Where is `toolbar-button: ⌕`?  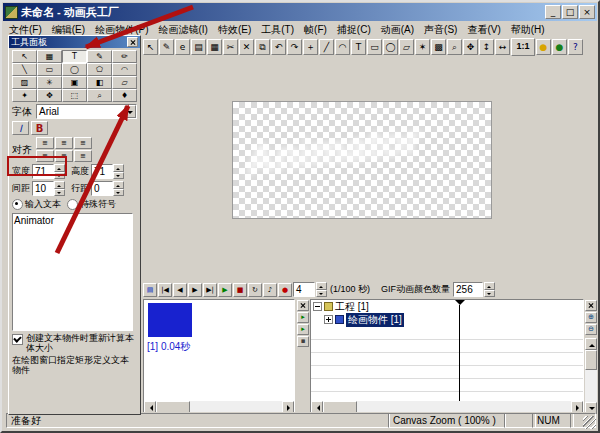
toolbar-button: ⌕ is located at coordinates (454, 47).